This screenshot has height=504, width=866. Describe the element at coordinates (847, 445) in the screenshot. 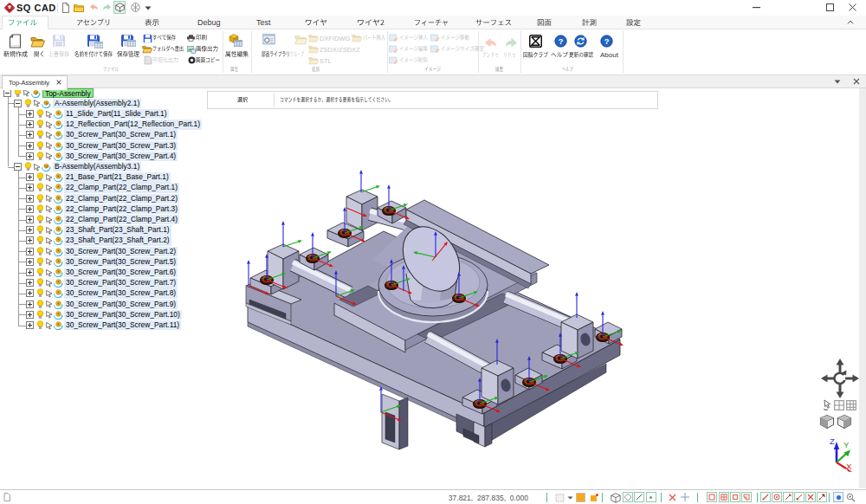

I see `svg-text: Y` at that location.